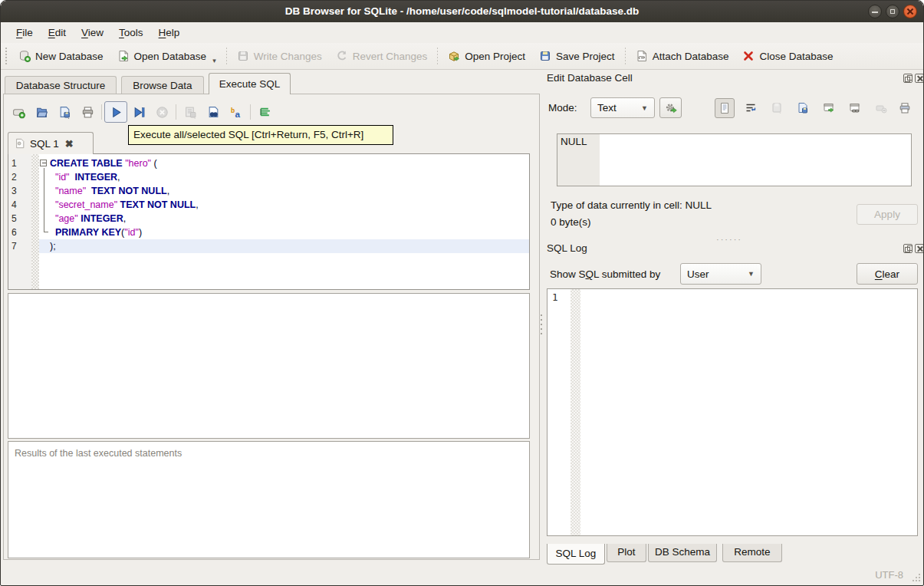 The image size is (924, 586). Describe the element at coordinates (57, 32) in the screenshot. I see `menu-edit: Edit` at that location.